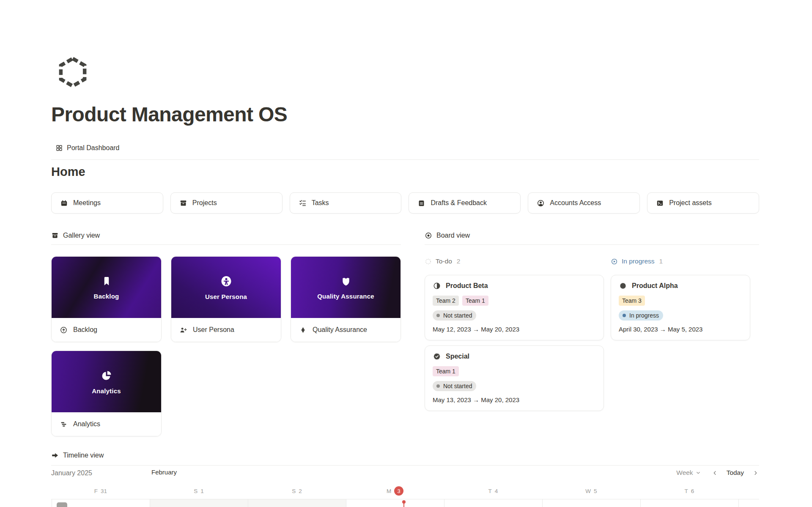 The height and width of the screenshot is (507, 812). Describe the element at coordinates (444, 261) in the screenshot. I see `column-name: To-do` at that location.